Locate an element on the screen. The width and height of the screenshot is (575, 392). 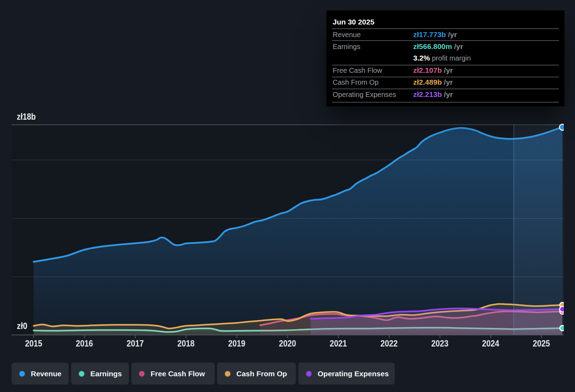
svg-text: 2017 is located at coordinates (135, 343).